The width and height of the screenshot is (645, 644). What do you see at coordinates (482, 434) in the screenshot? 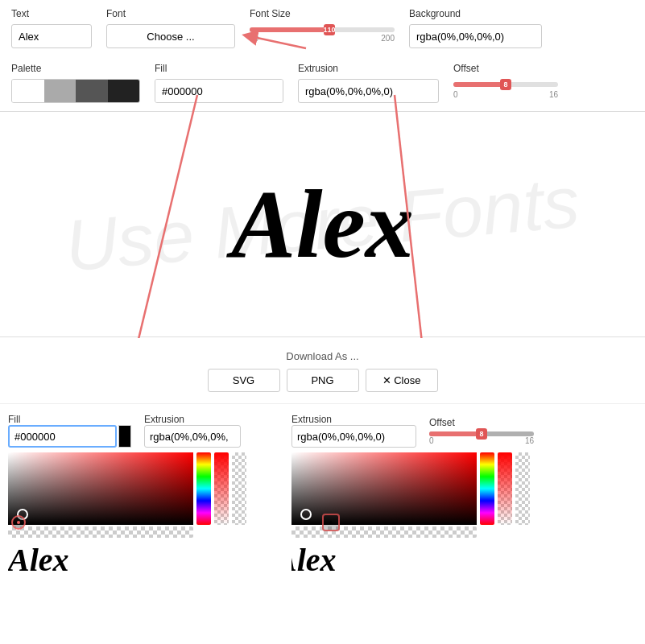
I see `right-offset-track: 8` at bounding box center [482, 434].